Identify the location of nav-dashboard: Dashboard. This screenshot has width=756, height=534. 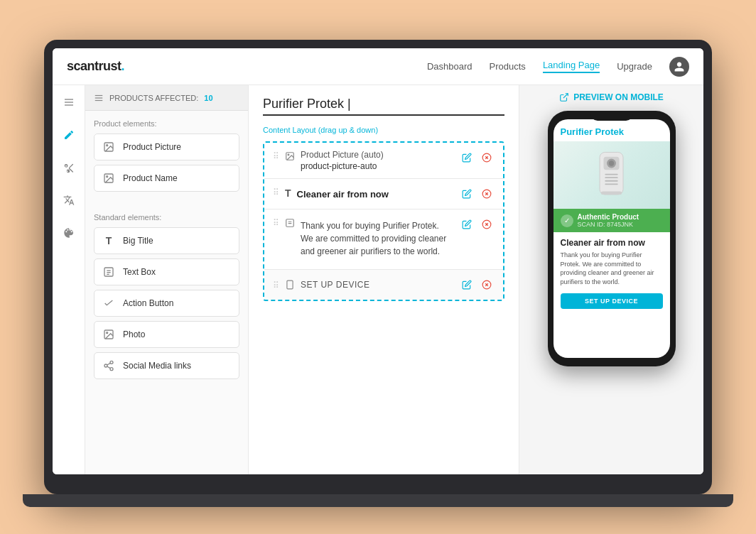
(450, 67).